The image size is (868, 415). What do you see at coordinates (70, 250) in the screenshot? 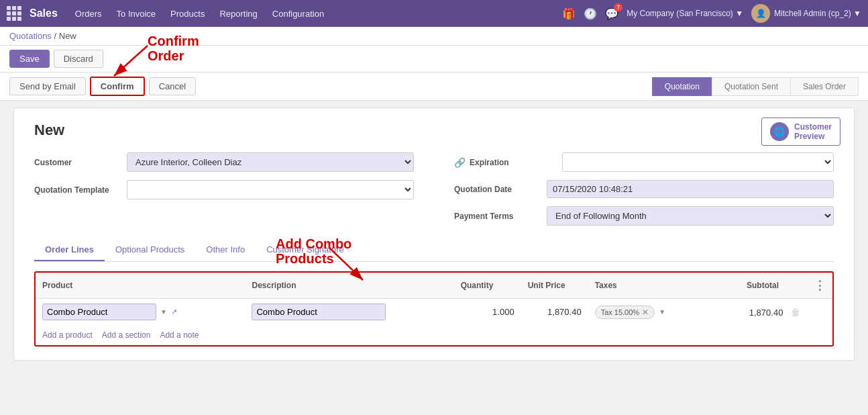
I see `tab-order-lines: Order Lines` at bounding box center [70, 250].